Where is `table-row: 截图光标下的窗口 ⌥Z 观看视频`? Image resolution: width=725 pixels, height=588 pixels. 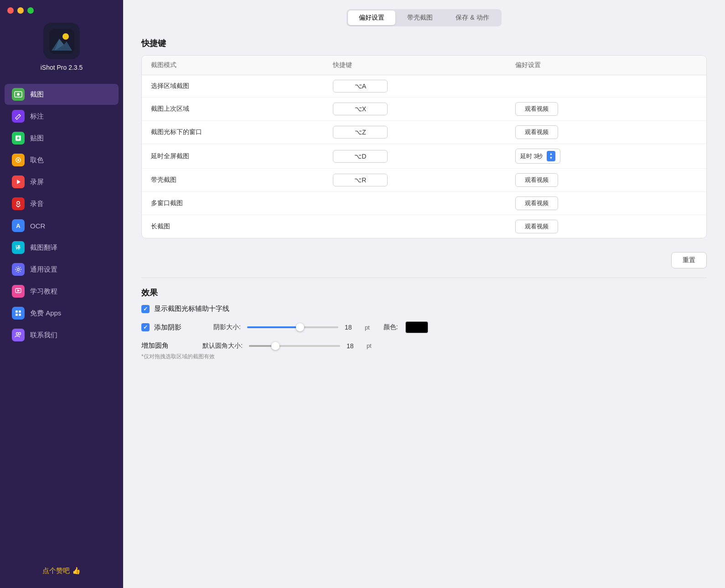 table-row: 截图光标下的窗口 ⌥Z 观看视频 is located at coordinates (424, 132).